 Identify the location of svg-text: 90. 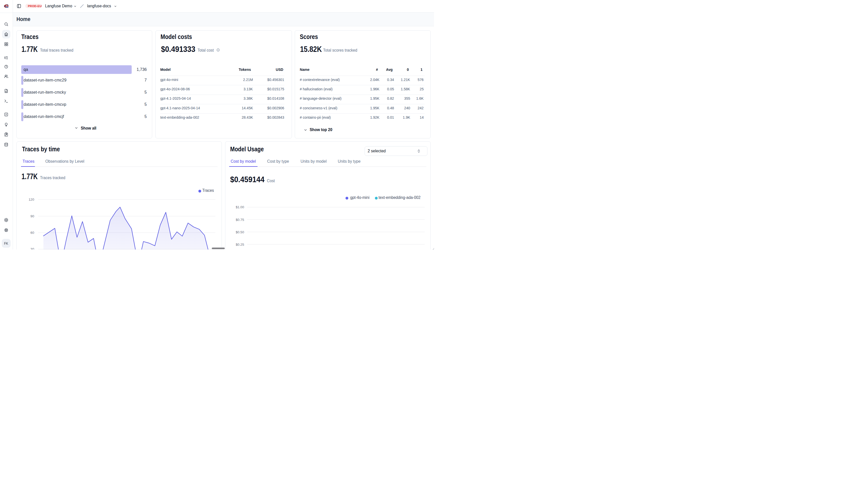
(32, 216).